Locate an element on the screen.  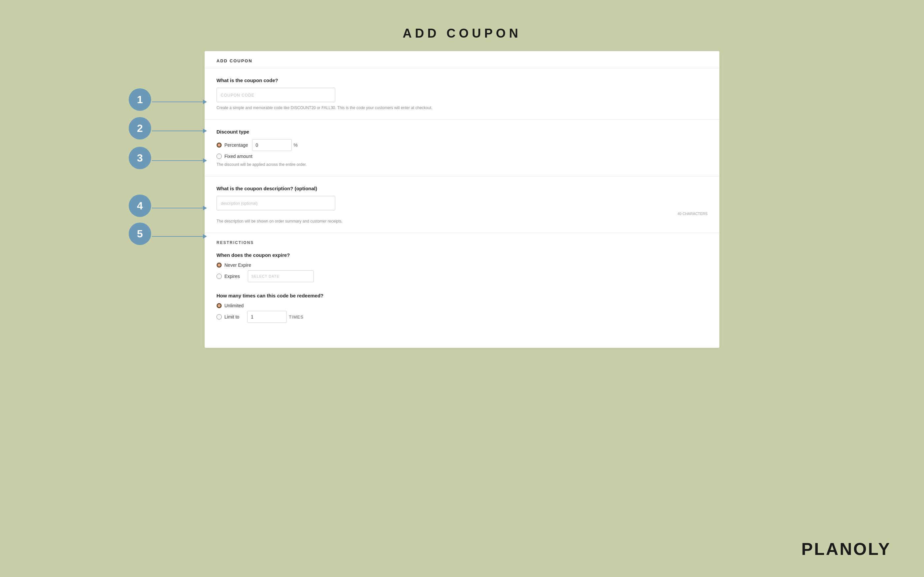
restrictions-section: RESTRICTIONS When does the coupon expire… is located at coordinates (462, 284).